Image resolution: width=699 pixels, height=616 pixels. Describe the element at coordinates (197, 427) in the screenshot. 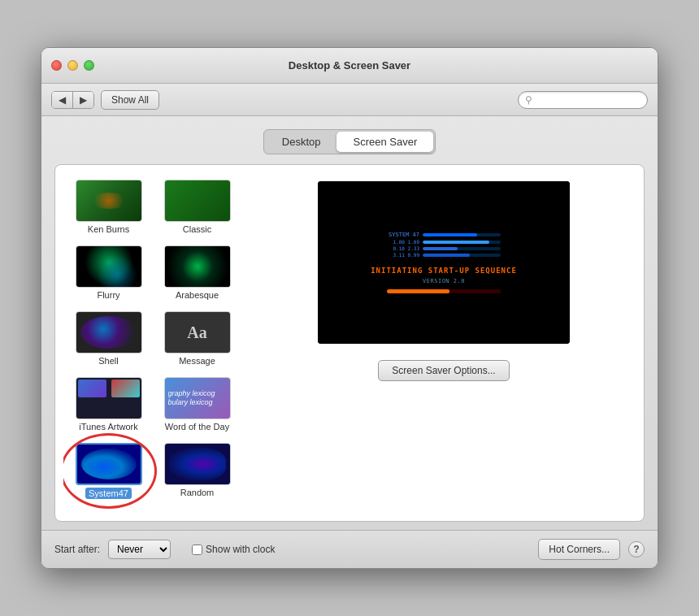

I see `screensaver-label-word: Word of the Day` at that location.